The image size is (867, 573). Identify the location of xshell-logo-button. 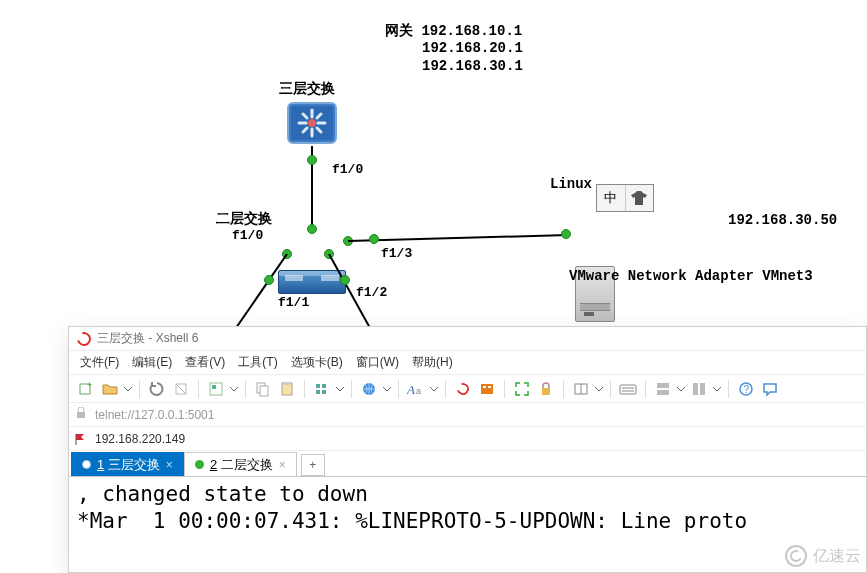
(463, 389).